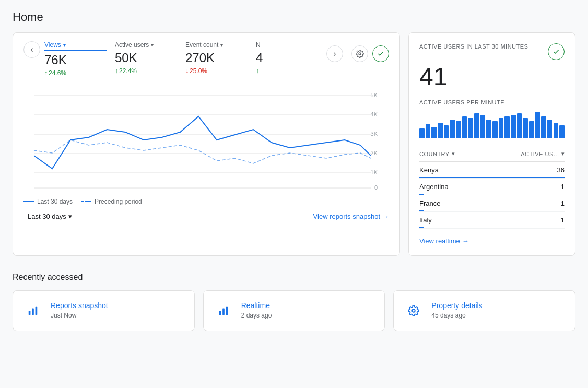 The width and height of the screenshot is (588, 388). I want to click on country-row: Italy 1, so click(492, 220).